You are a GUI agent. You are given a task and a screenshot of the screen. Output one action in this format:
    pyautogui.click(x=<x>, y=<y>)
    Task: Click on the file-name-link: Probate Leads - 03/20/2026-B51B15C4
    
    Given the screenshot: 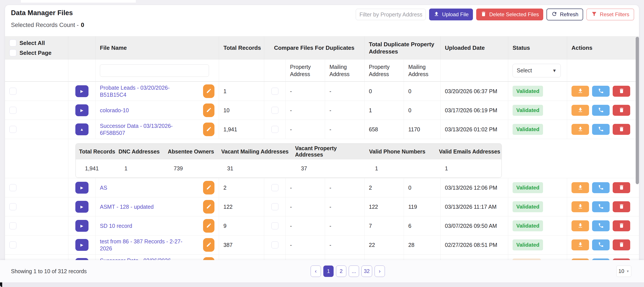 What is the action you would take?
    pyautogui.click(x=147, y=91)
    